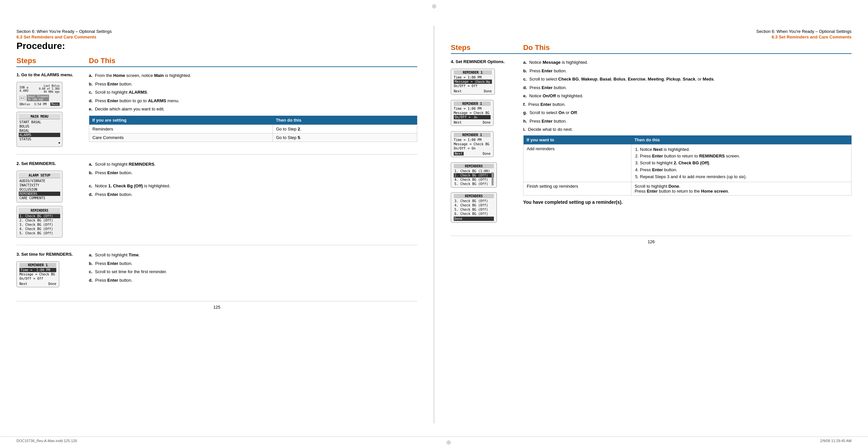 This screenshot has height=448, width=868. Describe the element at coordinates (578, 140) in the screenshot. I see `big-table-col1-header: If you want to` at that location.